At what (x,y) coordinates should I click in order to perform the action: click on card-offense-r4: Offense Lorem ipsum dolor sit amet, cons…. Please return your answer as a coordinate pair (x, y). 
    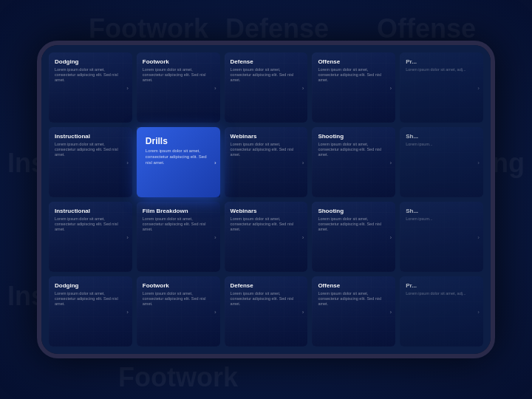
    Looking at the image, I should click on (353, 312).